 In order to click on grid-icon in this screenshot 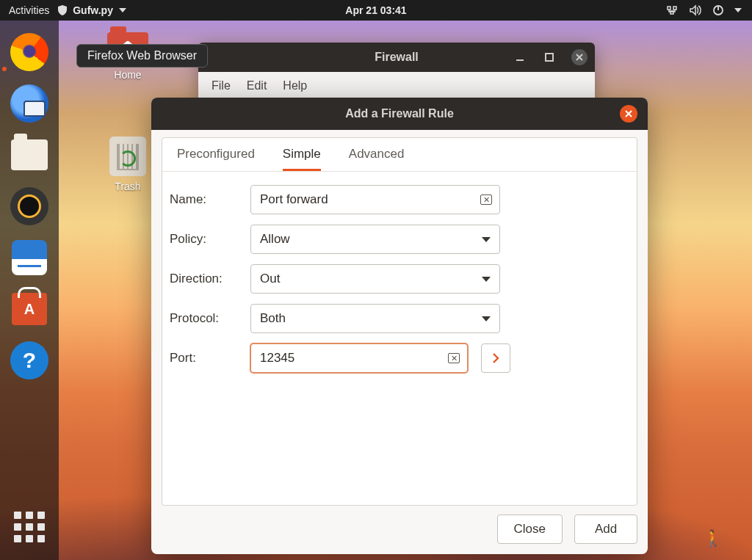, I will do `click(29, 527)`.